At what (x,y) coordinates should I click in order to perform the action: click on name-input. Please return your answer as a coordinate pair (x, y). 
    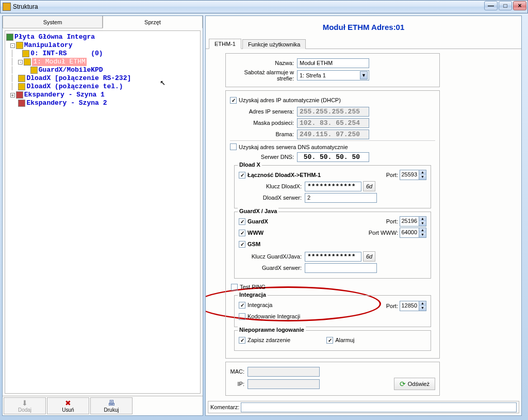
    Looking at the image, I should click on (333, 63).